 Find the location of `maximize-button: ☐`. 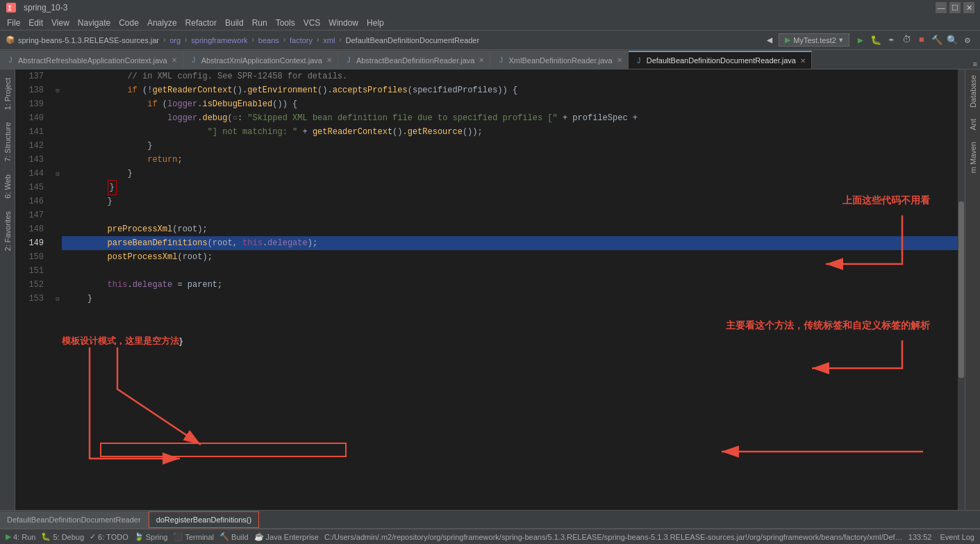

maximize-button: ☐ is located at coordinates (955, 8).